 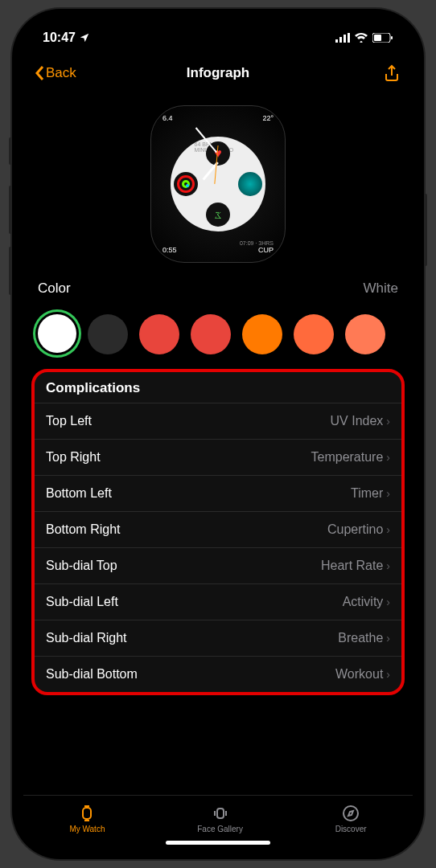 What do you see at coordinates (343, 38) in the screenshot?
I see `cellular-icon` at bounding box center [343, 38].